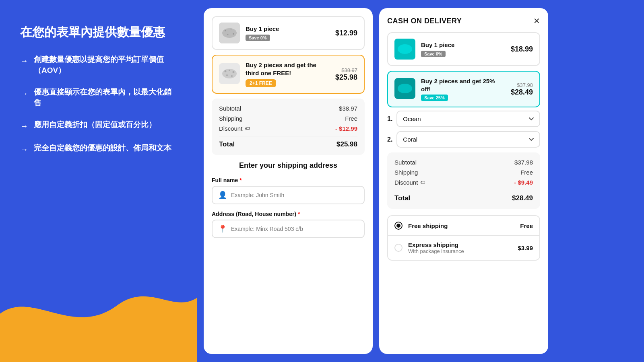  I want to click on center-summary: Subtotal $38.97 Shipping Free Discount 🏷…, so click(288, 127).